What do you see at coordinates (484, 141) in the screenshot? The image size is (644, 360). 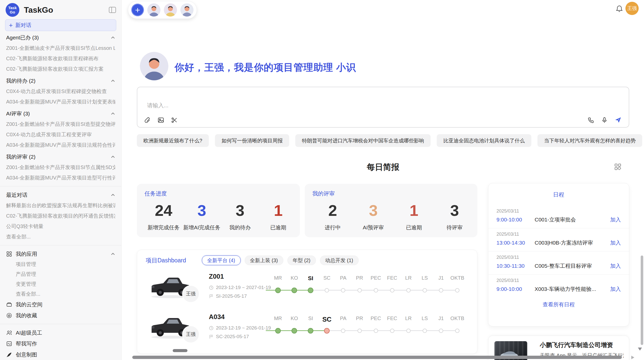 I see `suggestion-chip: 比亚迪全固态电池计划具体说了什么` at bounding box center [484, 141].